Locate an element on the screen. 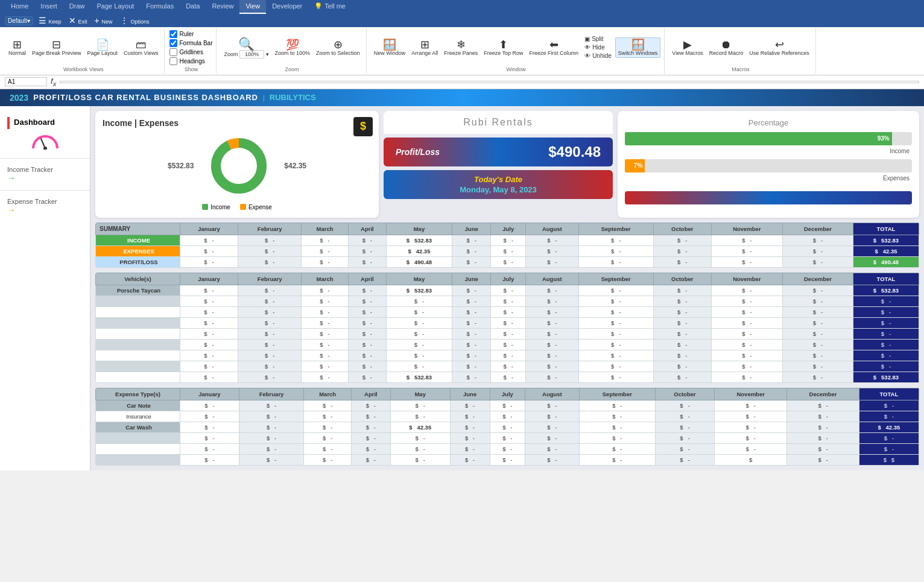 This screenshot has width=924, height=582. zoom-100-button: 💯 Zoom to 100% is located at coordinates (293, 48).